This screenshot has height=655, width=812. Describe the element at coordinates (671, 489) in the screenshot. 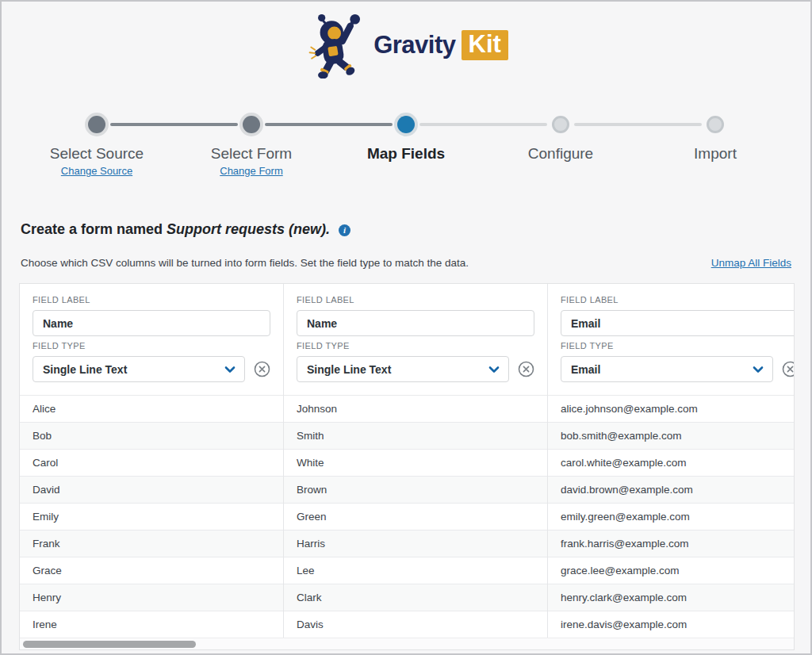

I see `preview-cell: david.brown@example.com` at that location.